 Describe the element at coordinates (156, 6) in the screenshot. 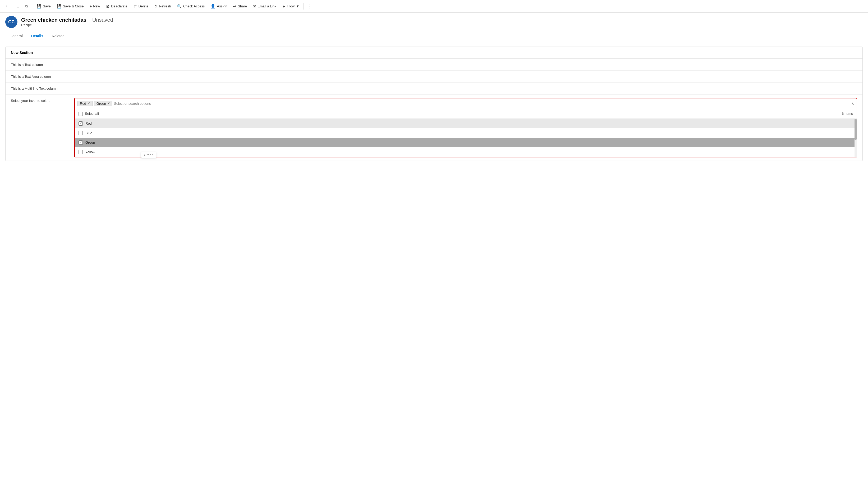

I see `refresh-icon: ↻` at that location.